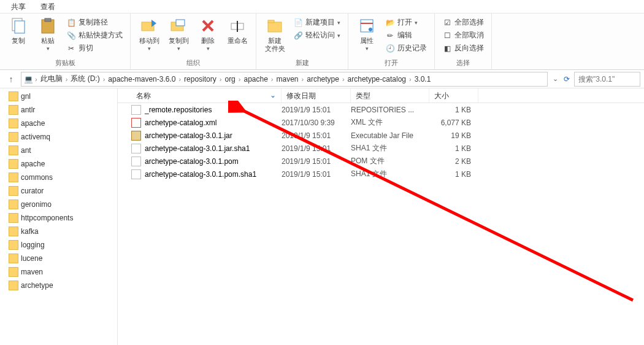 Image resolution: width=644 pixels, height=345 pixels. I want to click on ribbon-tabs: 共享 查看, so click(322, 7).